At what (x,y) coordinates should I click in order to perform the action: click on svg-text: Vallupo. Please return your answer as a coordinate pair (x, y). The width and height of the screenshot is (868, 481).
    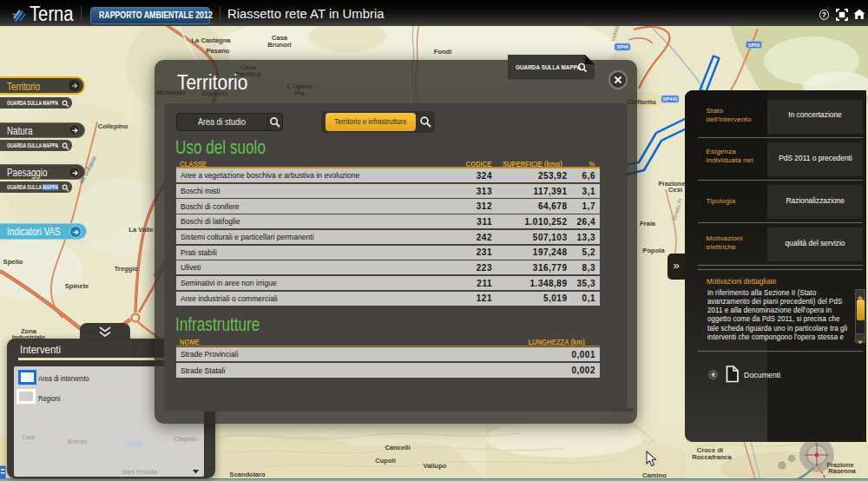
    Looking at the image, I should click on (434, 465).